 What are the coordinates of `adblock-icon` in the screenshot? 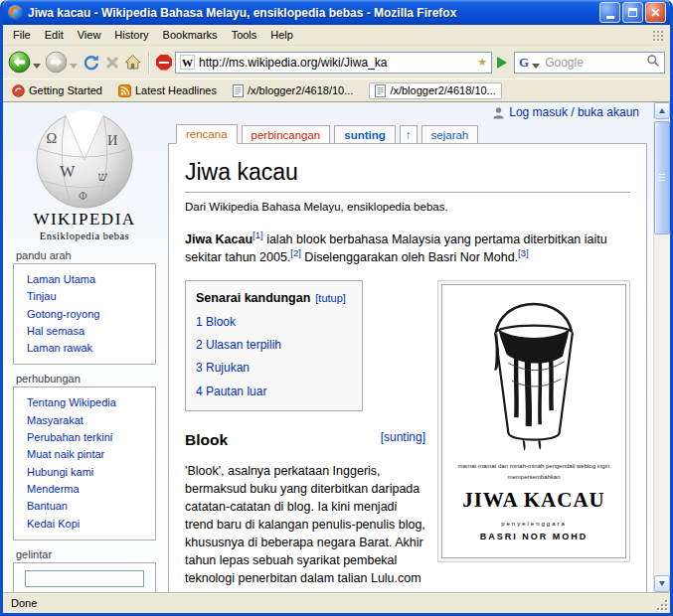 It's located at (164, 63).